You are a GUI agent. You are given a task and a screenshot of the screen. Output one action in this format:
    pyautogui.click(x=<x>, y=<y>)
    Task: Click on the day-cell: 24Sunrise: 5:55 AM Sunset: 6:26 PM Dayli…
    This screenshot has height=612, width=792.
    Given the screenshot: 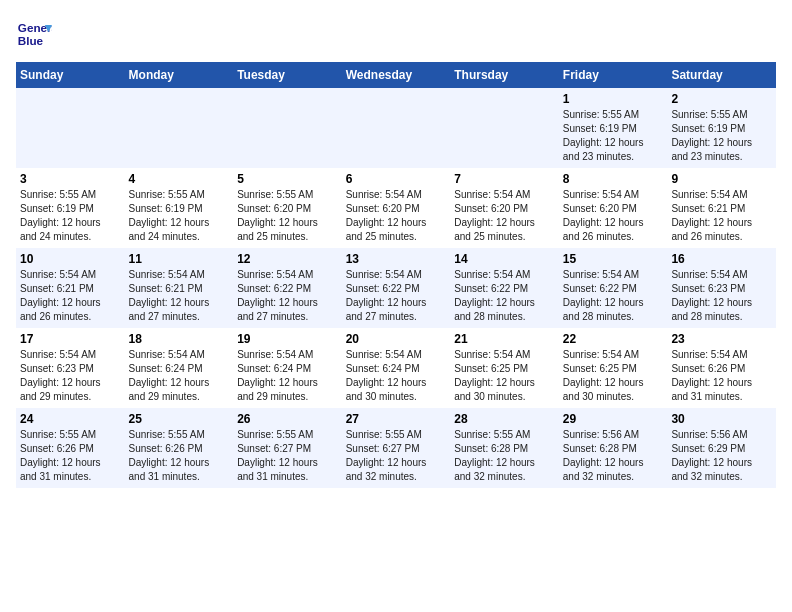 What is the action you would take?
    pyautogui.click(x=70, y=448)
    